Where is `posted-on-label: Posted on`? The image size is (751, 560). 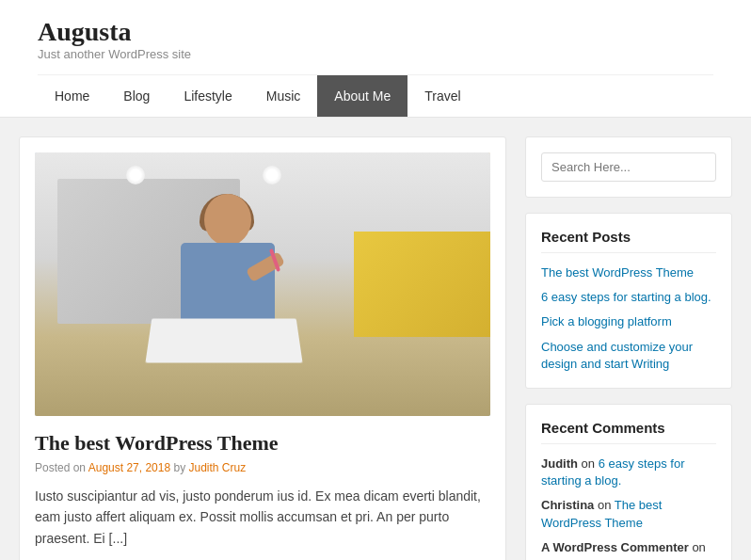
posted-on-label: Posted on is located at coordinates (62, 468).